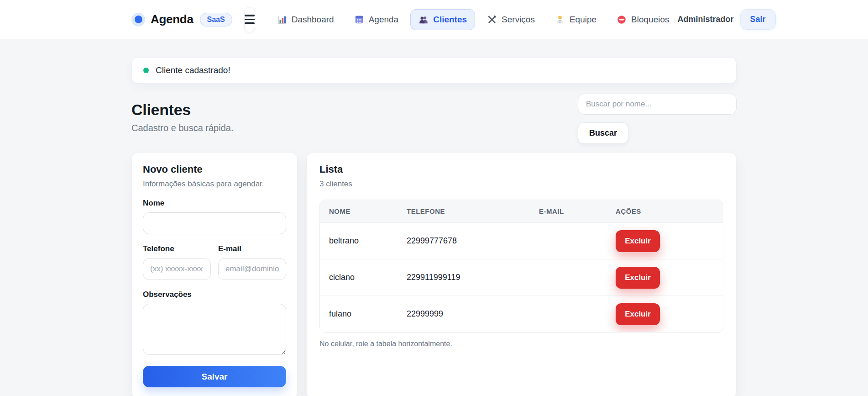 The image size is (868, 396). I want to click on nav-item-label: Clientes, so click(450, 20).